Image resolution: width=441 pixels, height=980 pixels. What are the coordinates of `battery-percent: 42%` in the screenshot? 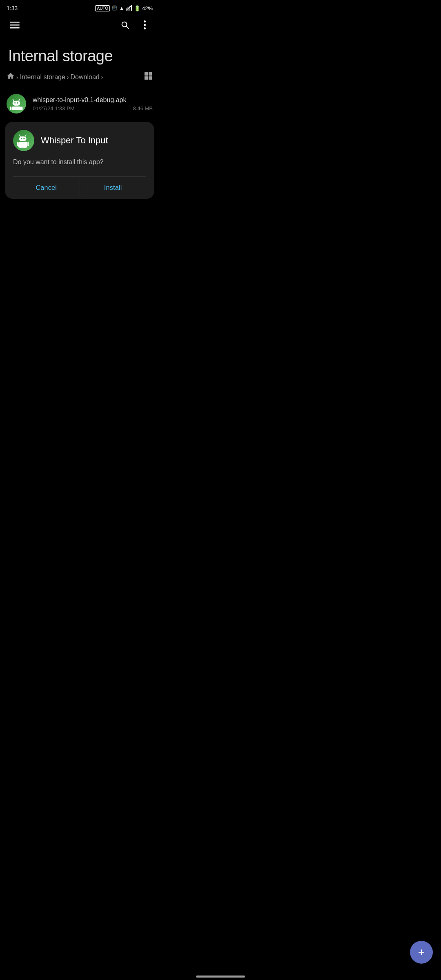 It's located at (147, 8).